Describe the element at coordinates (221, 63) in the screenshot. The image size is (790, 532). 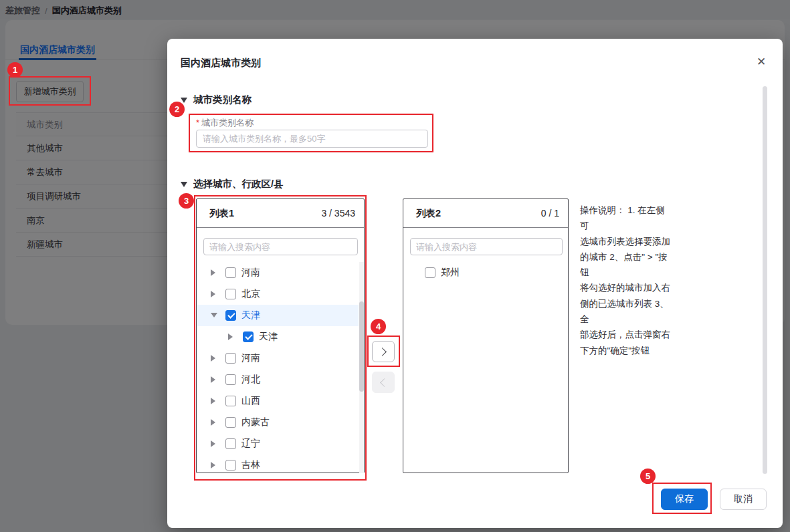
I see `dialog-title: 国内酒店城市类别` at that location.